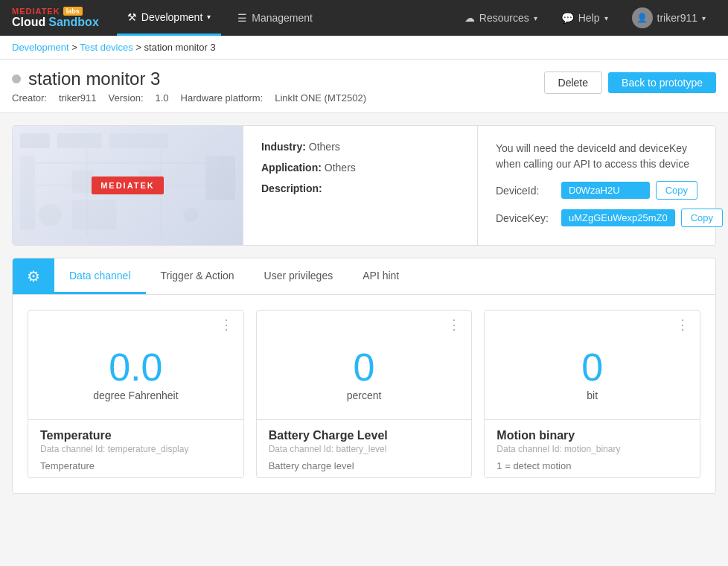 This screenshot has width=728, height=566. Describe the element at coordinates (364, 18) in the screenshot. I see `navbar: MEDIATEK labs Cloud Sandbox ⚒ Developmen…` at that location.